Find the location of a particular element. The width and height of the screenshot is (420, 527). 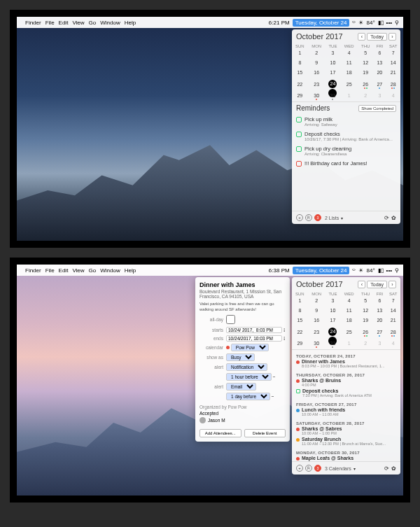

calendar-day: 9 is located at coordinates (316, 64).